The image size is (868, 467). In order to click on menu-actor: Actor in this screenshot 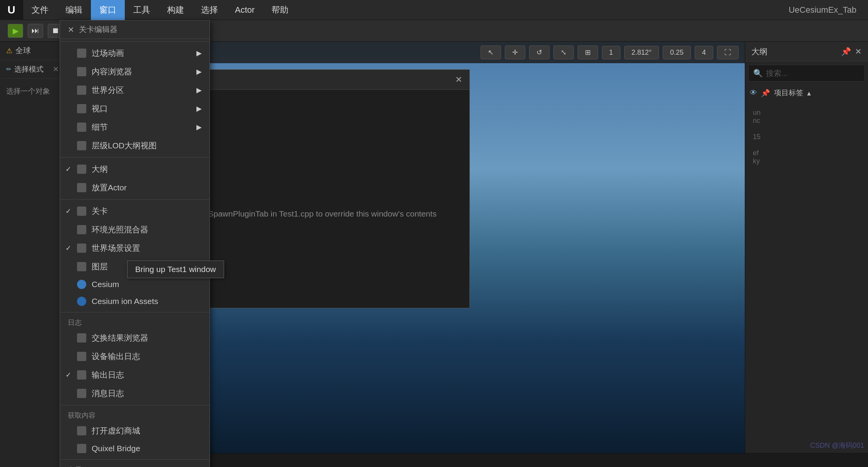, I will do `click(245, 10)`.